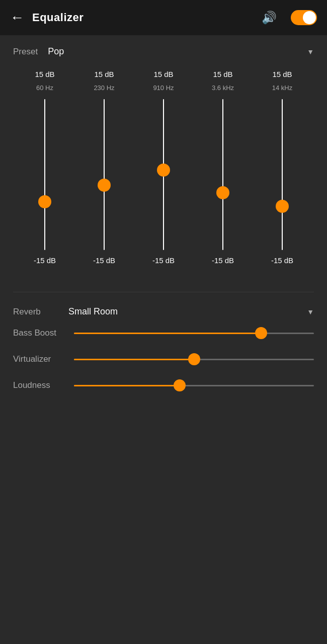  I want to click on eq-band-3: 15 dB 3.6 kHz -15 dB, so click(223, 167).